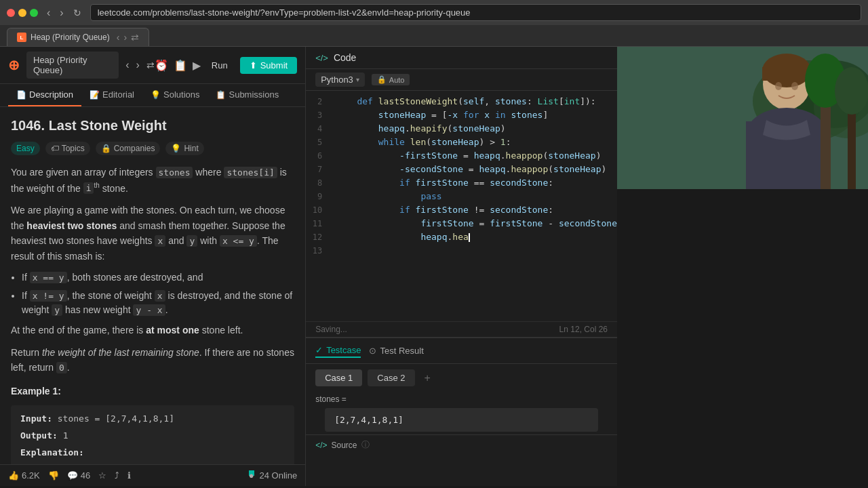 The image size is (868, 488). What do you see at coordinates (461, 413) in the screenshot?
I see `test-input-area: stones = [2,7,4,1,8,1]` at bounding box center [461, 413].